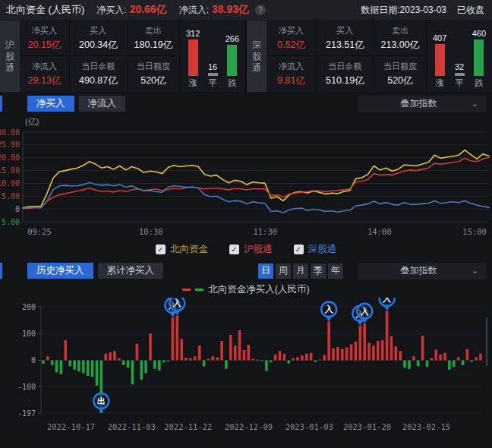 The width and height of the screenshot is (492, 448). What do you see at coordinates (123, 56) in the screenshot?
I see `panel-hugutong: 沪股通 净买入20.15亿 买入200.34亿 卖出180.19亿 净流入29.…` at bounding box center [123, 56].